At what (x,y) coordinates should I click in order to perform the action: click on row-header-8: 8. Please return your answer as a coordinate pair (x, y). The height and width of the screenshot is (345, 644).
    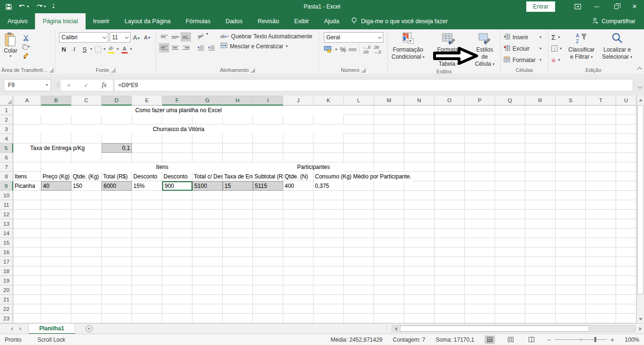
    Looking at the image, I should click on (7, 177).